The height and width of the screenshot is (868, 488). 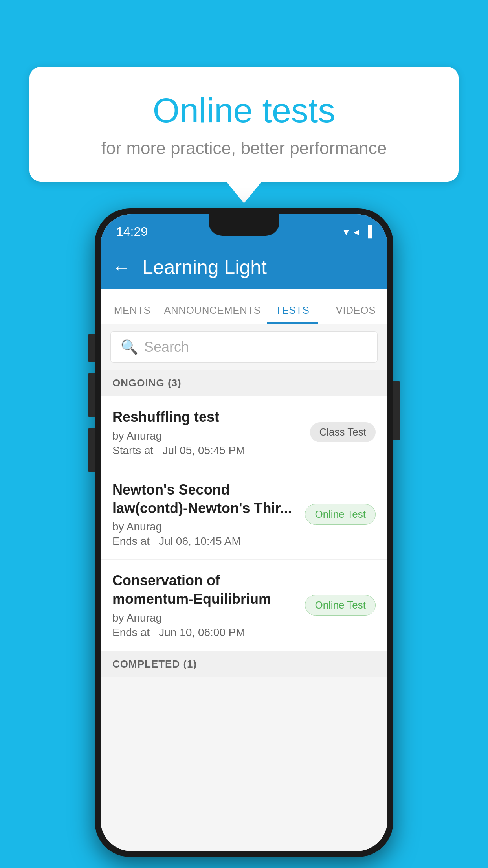 I want to click on battery-icon: ▐, so click(x=368, y=232).